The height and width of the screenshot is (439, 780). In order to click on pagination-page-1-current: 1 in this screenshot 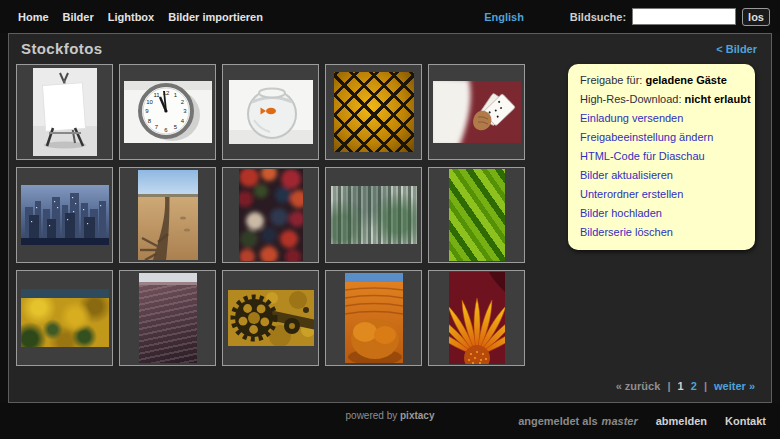, I will do `click(681, 386)`.